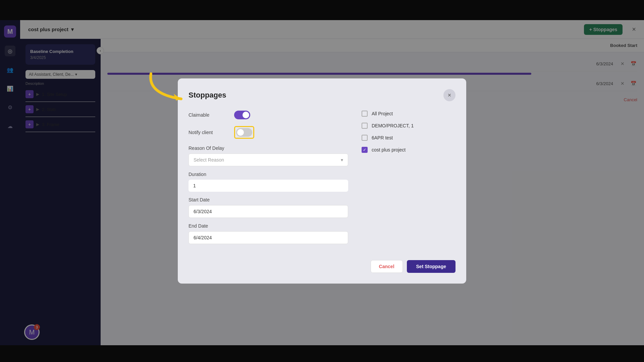 This screenshot has width=644, height=362. I want to click on checkbox-all-project: All Project, so click(409, 114).